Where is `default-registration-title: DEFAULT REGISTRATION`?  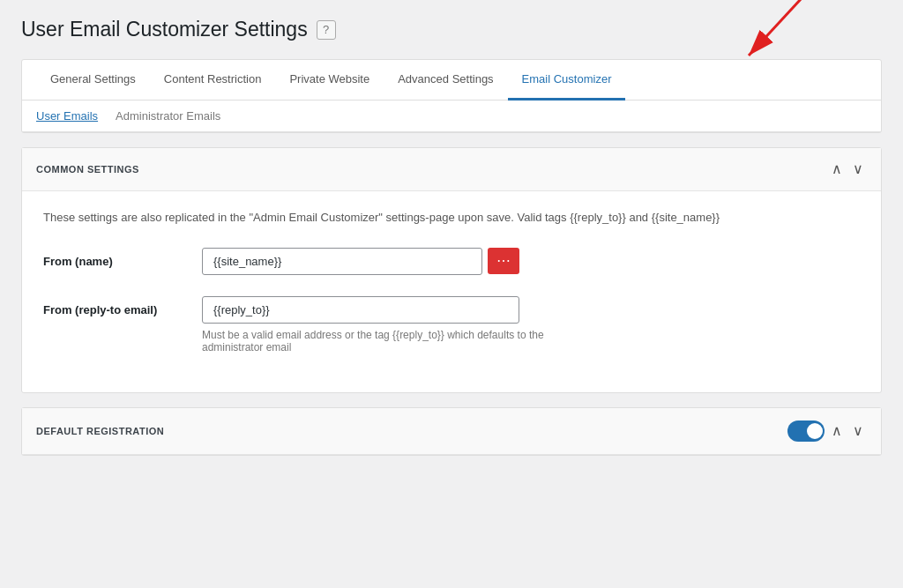 default-registration-title: DEFAULT REGISTRATION is located at coordinates (101, 431).